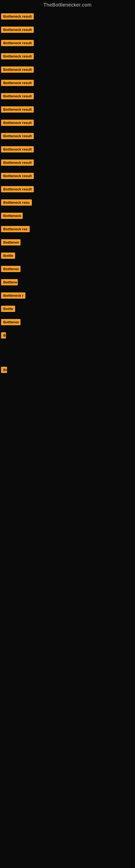  Describe the element at coordinates (16, 203) in the screenshot. I see `bottleneck-result-badge: Bottleneck resu` at that location.